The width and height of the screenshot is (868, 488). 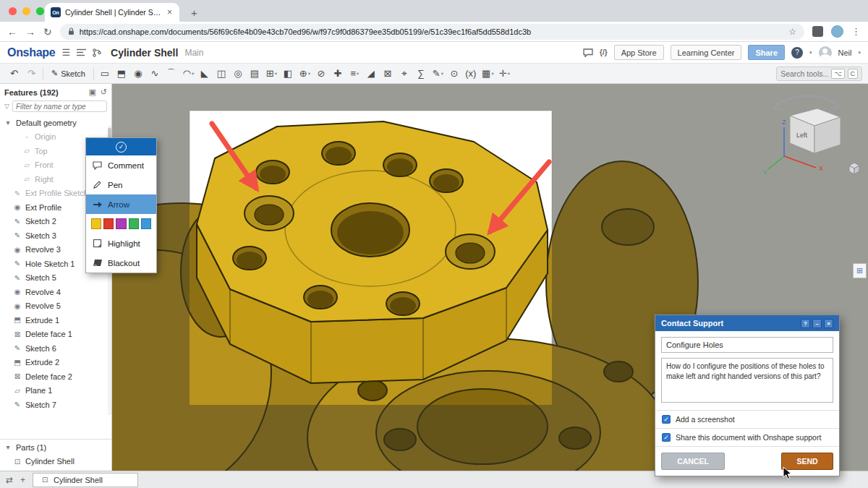 What do you see at coordinates (321, 74) in the screenshot?
I see `split-icon: ⊘` at bounding box center [321, 74].